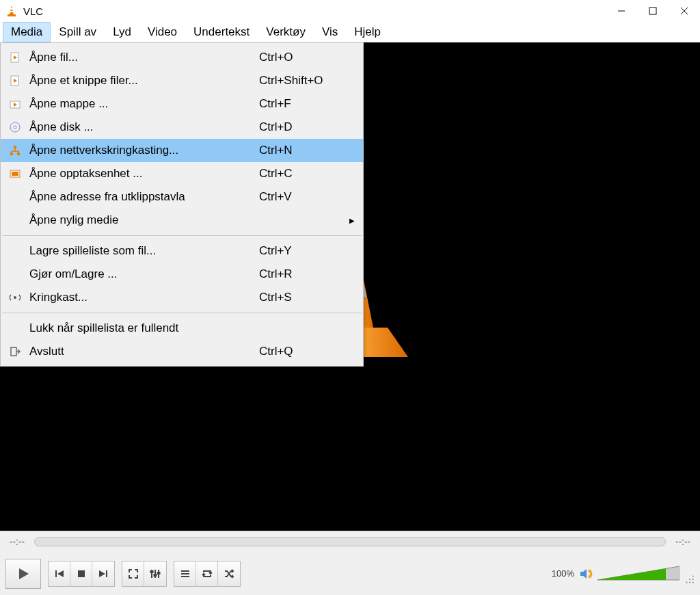 Image resolution: width=700 pixels, height=595 pixels. Describe the element at coordinates (221, 32) in the screenshot. I see `menu-undertekst: Undertekst` at that location.